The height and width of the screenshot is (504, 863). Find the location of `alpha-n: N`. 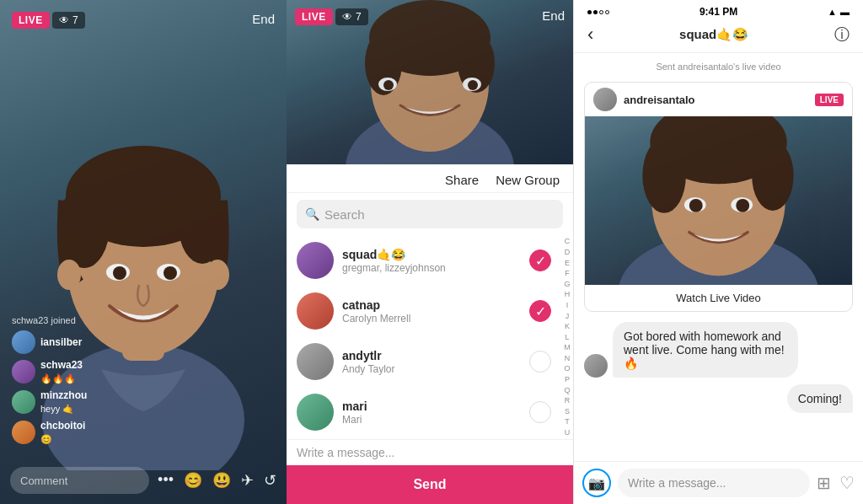

alpha-n: N is located at coordinates (568, 359).